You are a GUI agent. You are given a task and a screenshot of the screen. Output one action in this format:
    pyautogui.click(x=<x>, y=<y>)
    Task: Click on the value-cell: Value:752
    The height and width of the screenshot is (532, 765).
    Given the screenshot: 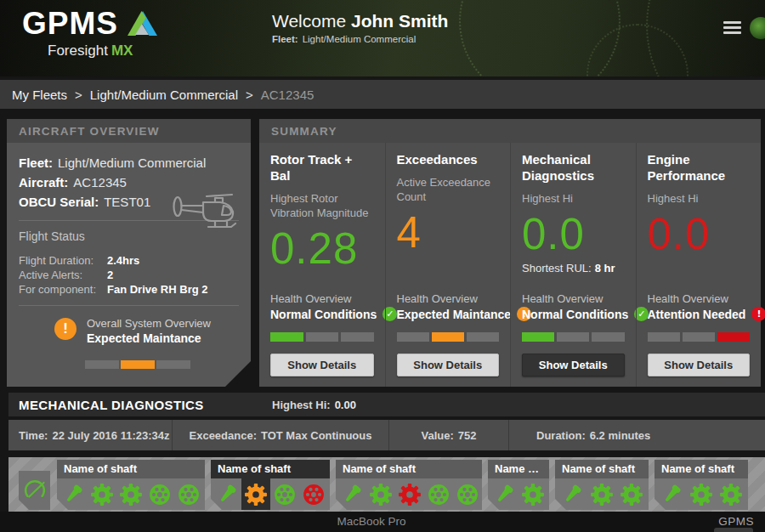 What is the action you would take?
    pyautogui.click(x=449, y=435)
    